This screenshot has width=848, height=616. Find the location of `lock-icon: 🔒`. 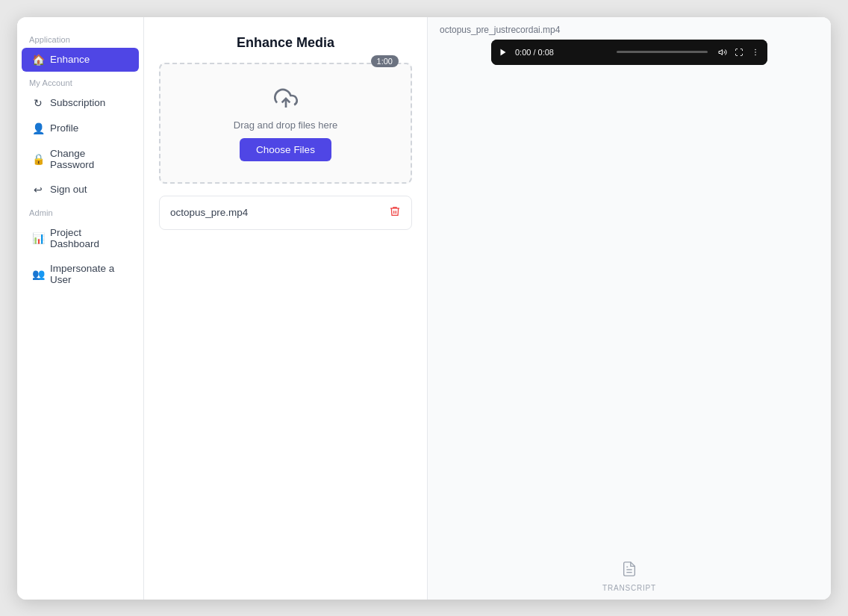

lock-icon: 🔒 is located at coordinates (38, 159).